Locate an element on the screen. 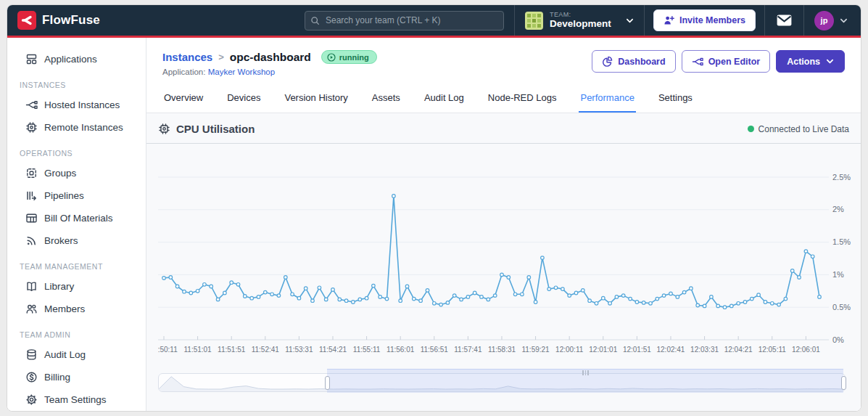 Image resolution: width=868 pixels, height=416 pixels. chevron-down-icon is located at coordinates (830, 61).